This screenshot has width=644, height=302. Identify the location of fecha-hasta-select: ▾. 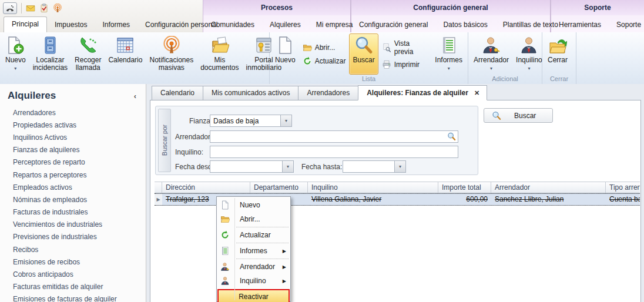
(374, 167).